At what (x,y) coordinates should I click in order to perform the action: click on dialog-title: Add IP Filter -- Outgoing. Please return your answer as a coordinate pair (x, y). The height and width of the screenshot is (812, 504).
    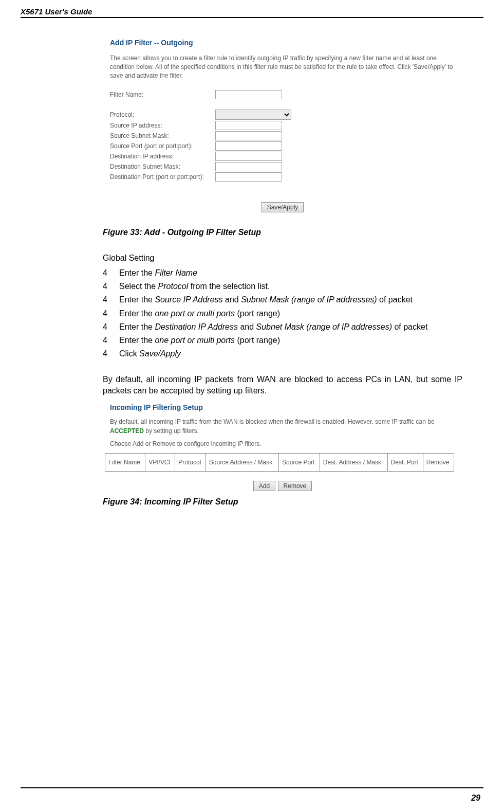
    Looking at the image, I should click on (286, 43).